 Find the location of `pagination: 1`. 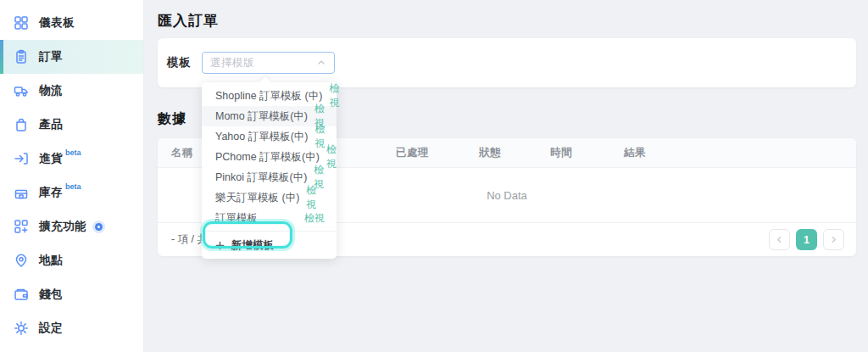

pagination: 1 is located at coordinates (807, 239).